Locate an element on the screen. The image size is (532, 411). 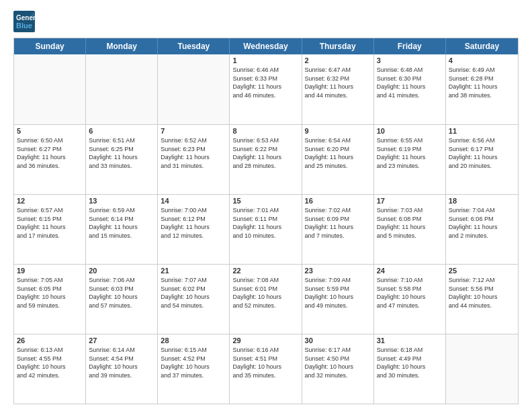
day-cell-12: 12Sunrise: 6:57 AM Sunset: 6:15 PM Dayli… is located at coordinates (50, 230).